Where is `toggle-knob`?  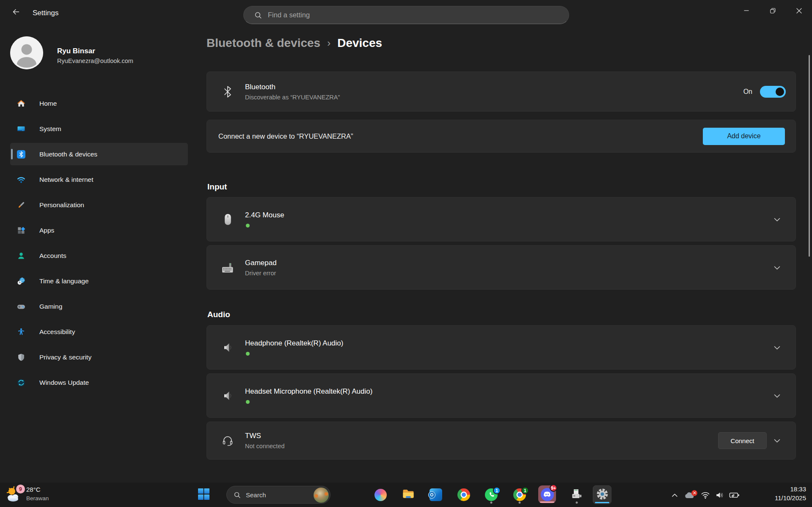 toggle-knob is located at coordinates (780, 92).